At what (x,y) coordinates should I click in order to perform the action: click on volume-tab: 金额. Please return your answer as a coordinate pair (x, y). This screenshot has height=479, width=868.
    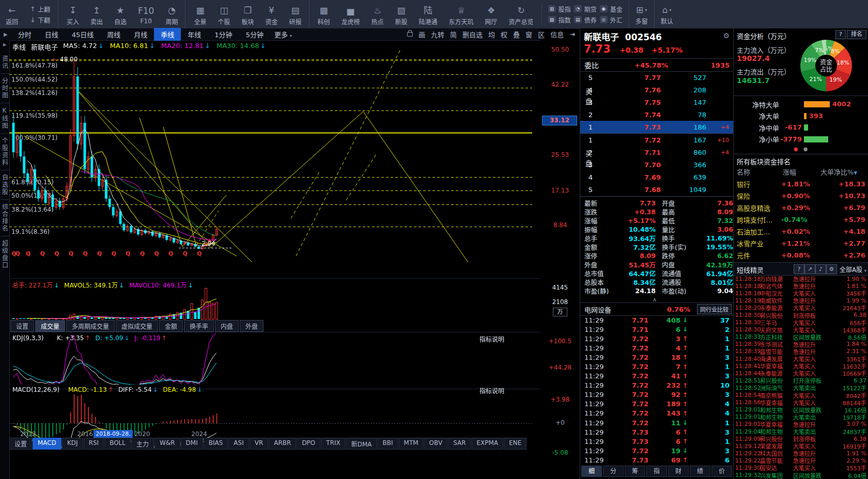
    Looking at the image, I should click on (171, 326).